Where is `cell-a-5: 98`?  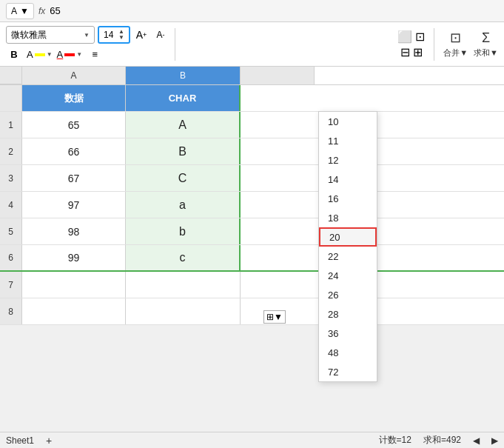 cell-a-5: 98 is located at coordinates (74, 231).